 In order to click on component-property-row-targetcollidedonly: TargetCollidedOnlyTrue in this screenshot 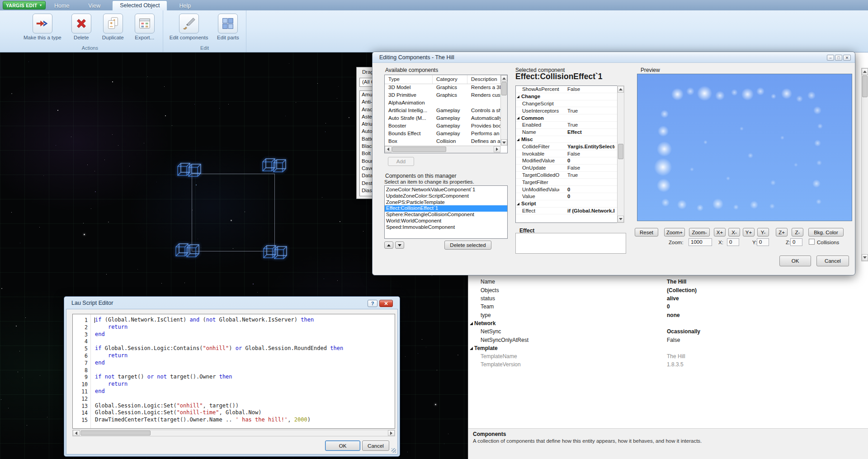, I will do `click(570, 175)`.